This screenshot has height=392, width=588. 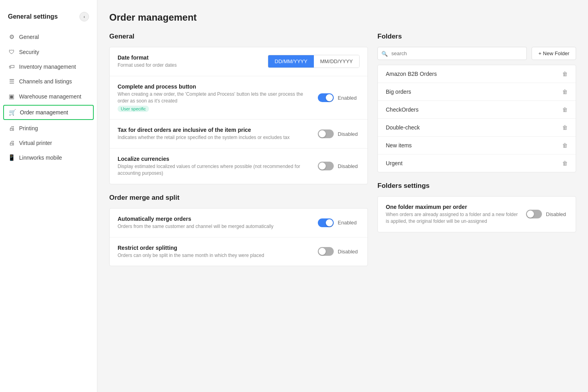 What do you see at coordinates (84, 17) in the screenshot?
I see `collapse-button: ‹` at bounding box center [84, 17].